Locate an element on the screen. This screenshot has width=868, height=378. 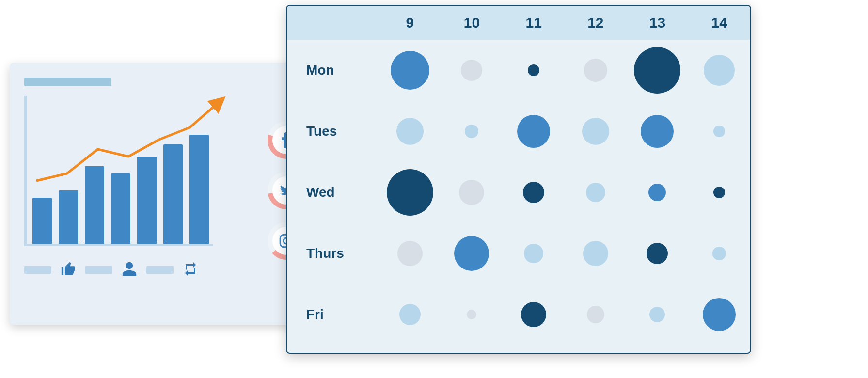
heatmap-row-label: Fri is located at coordinates (333, 315).